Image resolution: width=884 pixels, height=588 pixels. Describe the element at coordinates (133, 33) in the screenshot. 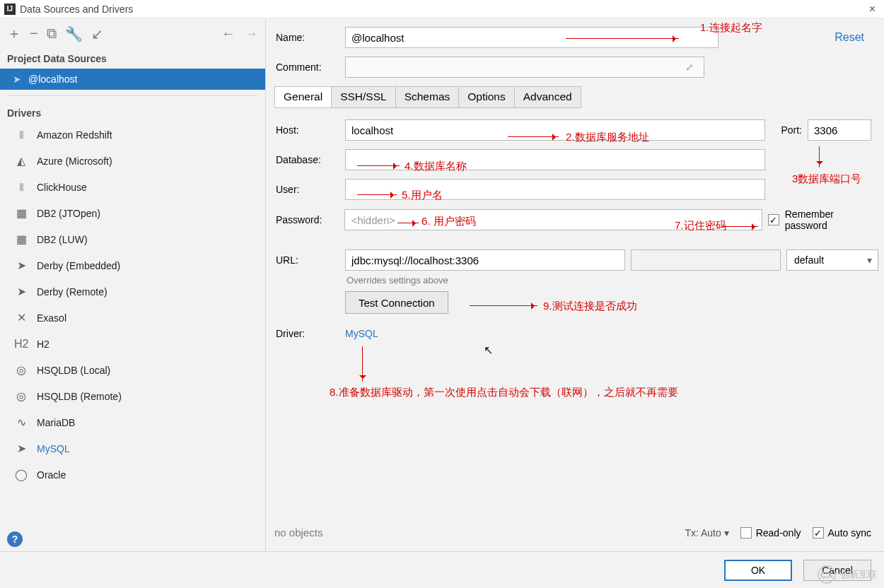

I see `sidebar-toolbar: ＋ − ⧉ 🔧 ↙ ← →` at that location.